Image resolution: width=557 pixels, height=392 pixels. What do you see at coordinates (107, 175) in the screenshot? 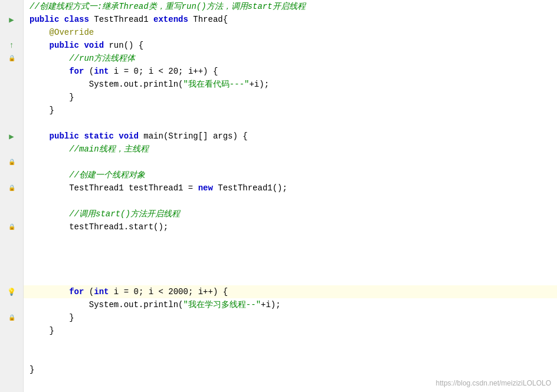
I see `token-comment: //创建一个线程对象` at bounding box center [107, 175].